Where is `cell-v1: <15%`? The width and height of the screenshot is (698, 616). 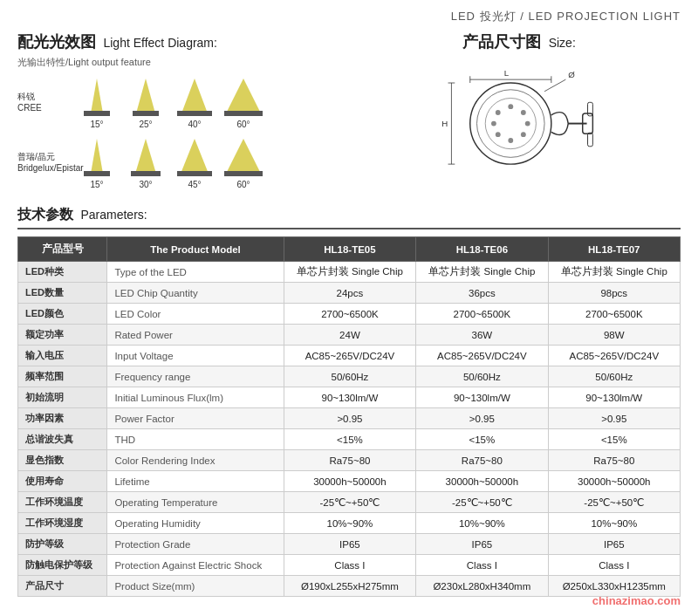
cell-v1: <15% is located at coordinates (349, 440).